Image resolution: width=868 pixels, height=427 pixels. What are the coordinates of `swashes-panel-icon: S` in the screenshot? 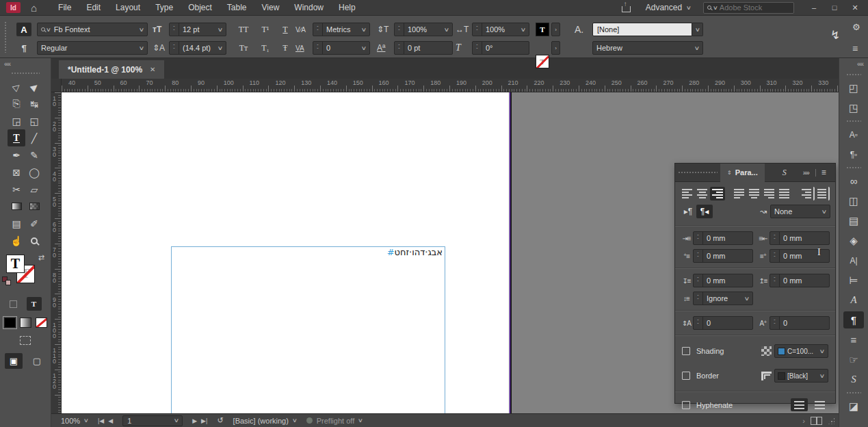 It's located at (854, 379).